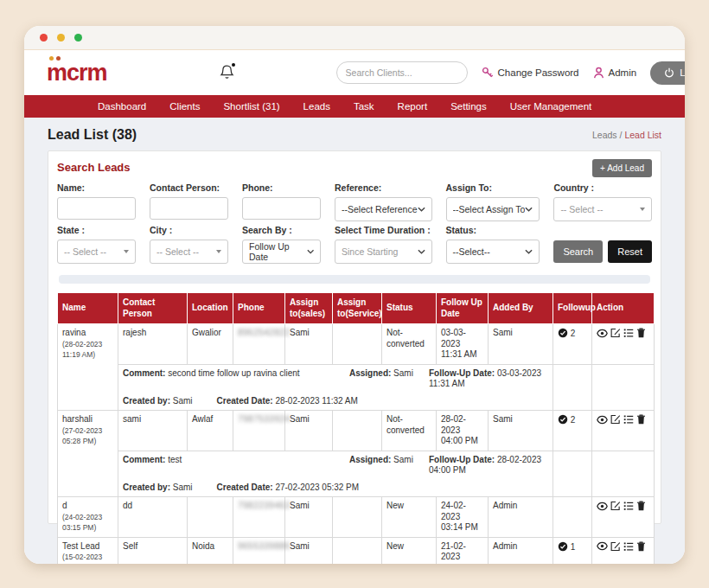 Image resolution: width=709 pixels, height=588 pixels. What do you see at coordinates (77, 73) in the screenshot?
I see `app-logo: mcrm` at bounding box center [77, 73].